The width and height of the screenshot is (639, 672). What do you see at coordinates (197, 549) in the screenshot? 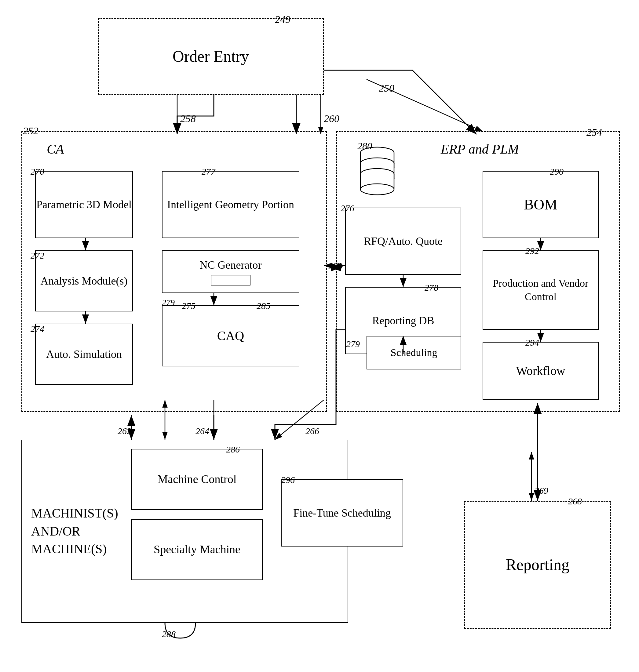
I see `specialty-machine-box: Specialty Machine` at bounding box center [197, 549].